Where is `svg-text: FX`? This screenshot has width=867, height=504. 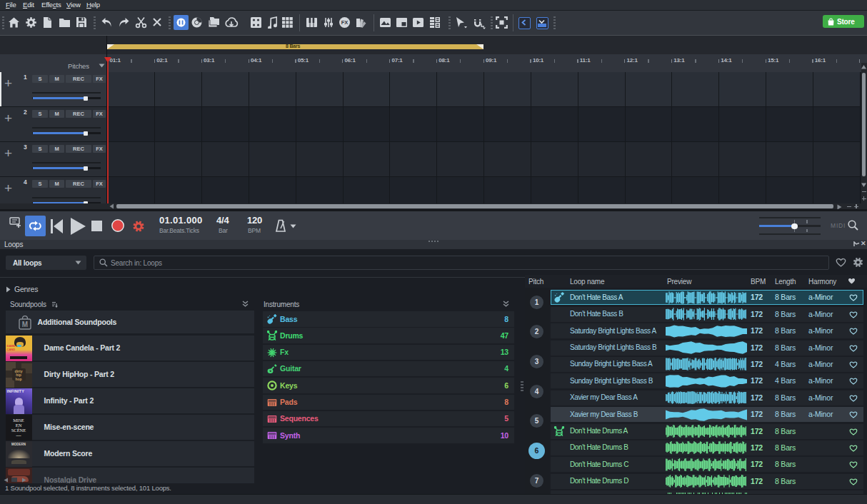 svg-text: FX is located at coordinates (345, 23).